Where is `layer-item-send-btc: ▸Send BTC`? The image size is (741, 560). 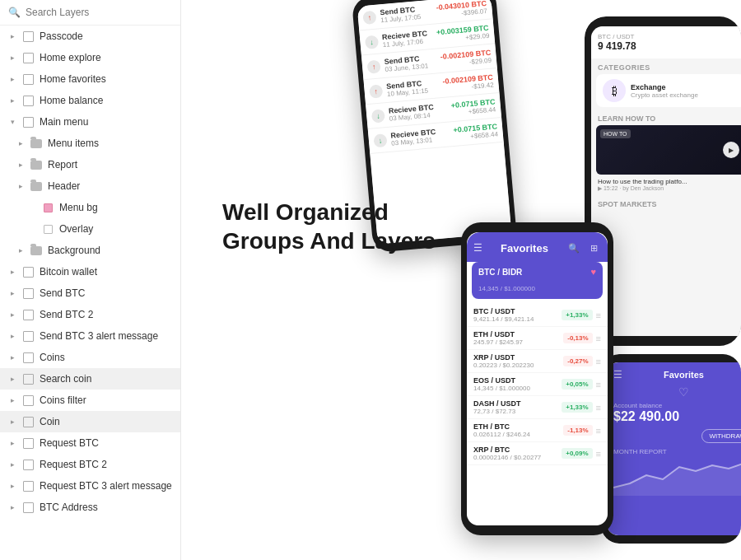
layer-item-send-btc: ▸Send BTC is located at coordinates (91, 293).